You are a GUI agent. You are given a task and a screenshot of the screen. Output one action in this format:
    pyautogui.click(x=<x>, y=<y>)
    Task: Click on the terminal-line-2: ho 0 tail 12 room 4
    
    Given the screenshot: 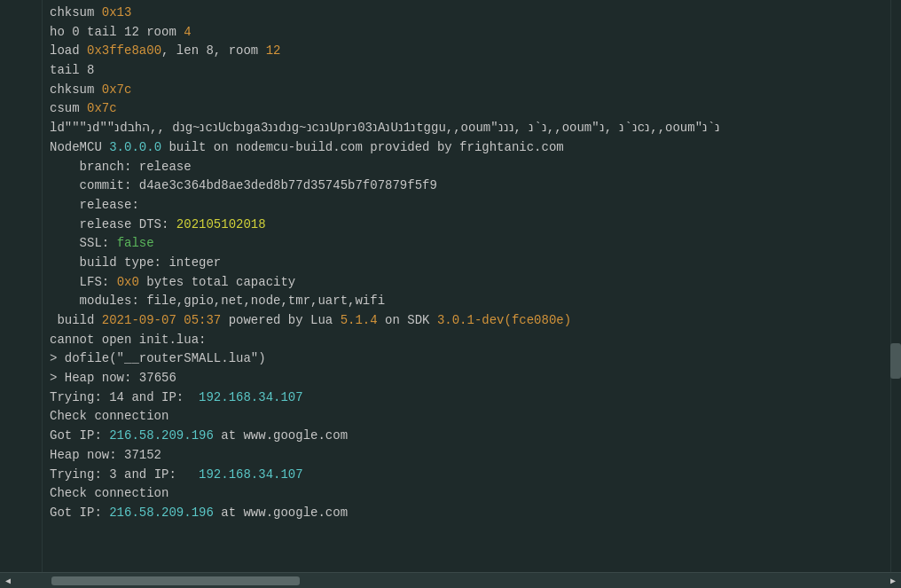 What is the action you would take?
    pyautogui.click(x=472, y=33)
    